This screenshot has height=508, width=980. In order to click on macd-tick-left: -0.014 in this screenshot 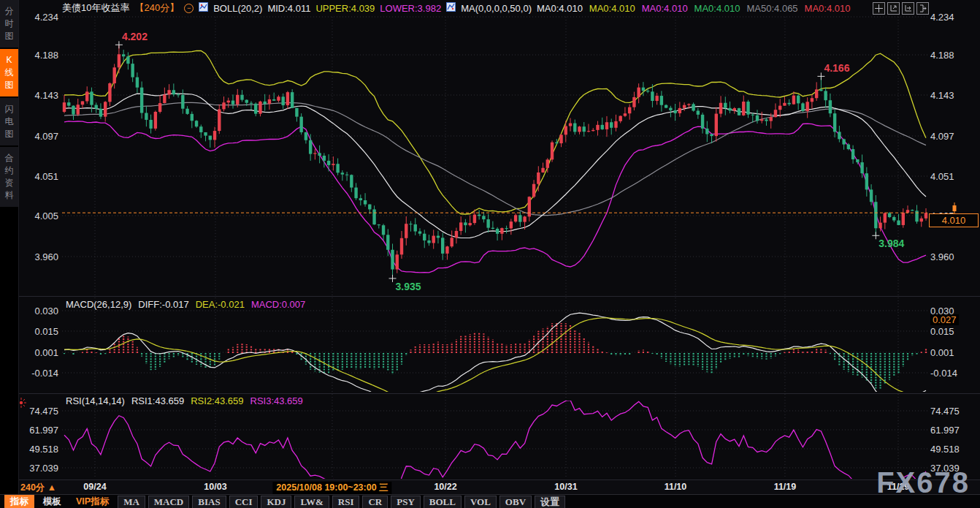, I will do `click(39, 373)`.